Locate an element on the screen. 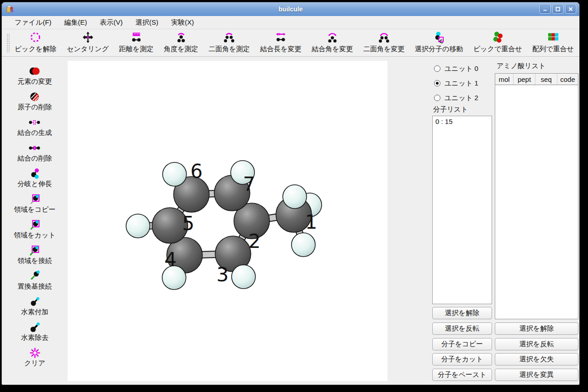 The width and height of the screenshot is (588, 392). amino-invert-selection-button: 選択を反転 is located at coordinates (536, 344).